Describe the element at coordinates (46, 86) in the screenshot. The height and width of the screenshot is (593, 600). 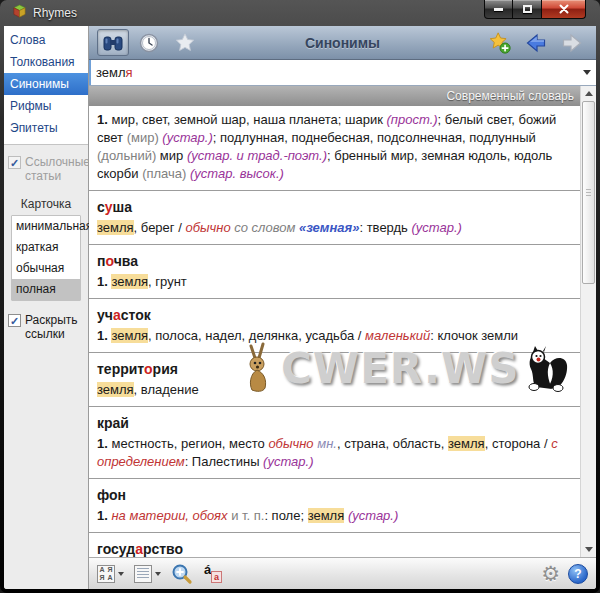
I see `sidebar-nav: СловаТолкованияСинонимыРифмыЭпитеты` at that location.